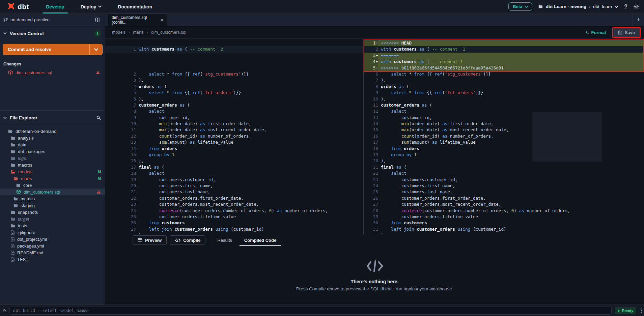 The image size is (644, 316). I want to click on nav-documentation: Documentation, so click(135, 7).